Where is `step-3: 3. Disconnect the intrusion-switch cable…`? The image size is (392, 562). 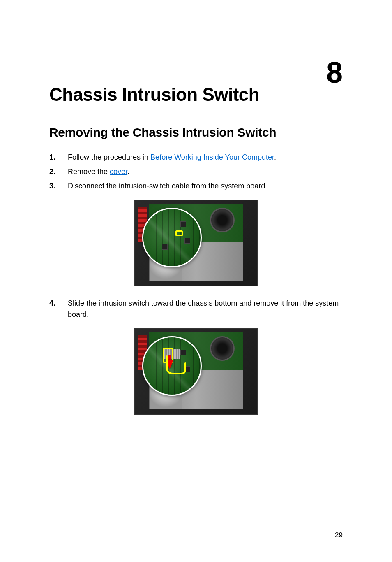 step-3: 3. Disconnect the intrusion-switch cable… is located at coordinates (196, 186).